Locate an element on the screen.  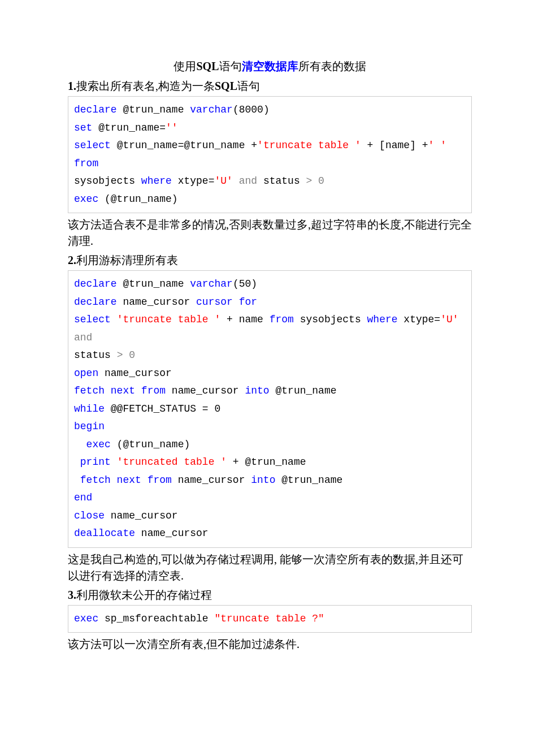
section-3-text: 利用微软未公开的存储过程 is located at coordinates (144, 595).